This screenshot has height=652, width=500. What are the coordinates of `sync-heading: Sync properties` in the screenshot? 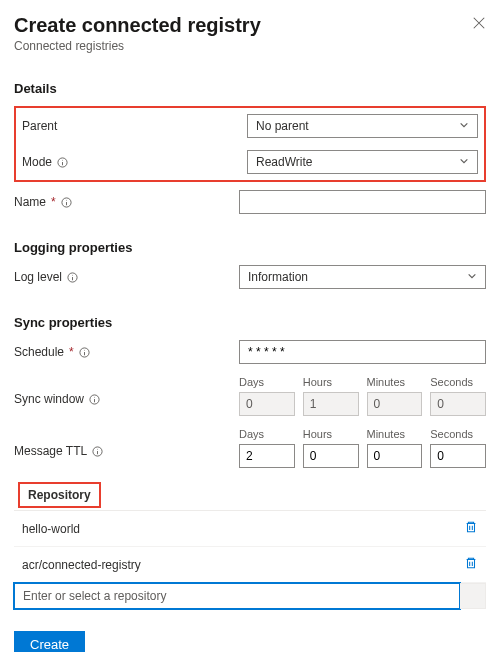 It's located at (250, 322).